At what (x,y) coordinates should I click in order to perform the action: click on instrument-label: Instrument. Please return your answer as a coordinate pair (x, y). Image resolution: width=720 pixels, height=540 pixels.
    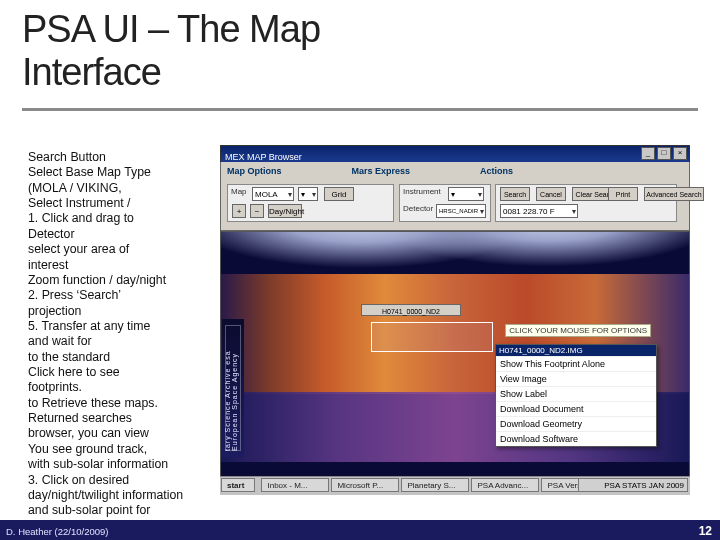
    Looking at the image, I should click on (422, 192).